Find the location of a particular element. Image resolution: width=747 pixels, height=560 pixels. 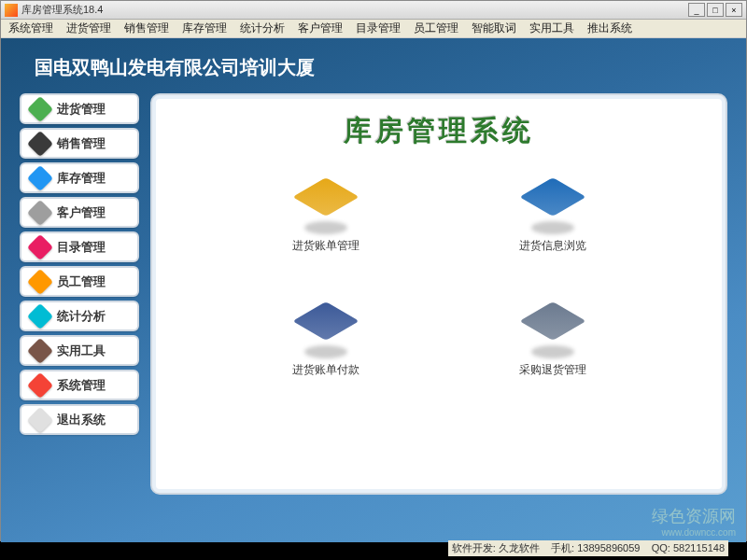

nav-7: 实用工具 is located at coordinates (79, 351).